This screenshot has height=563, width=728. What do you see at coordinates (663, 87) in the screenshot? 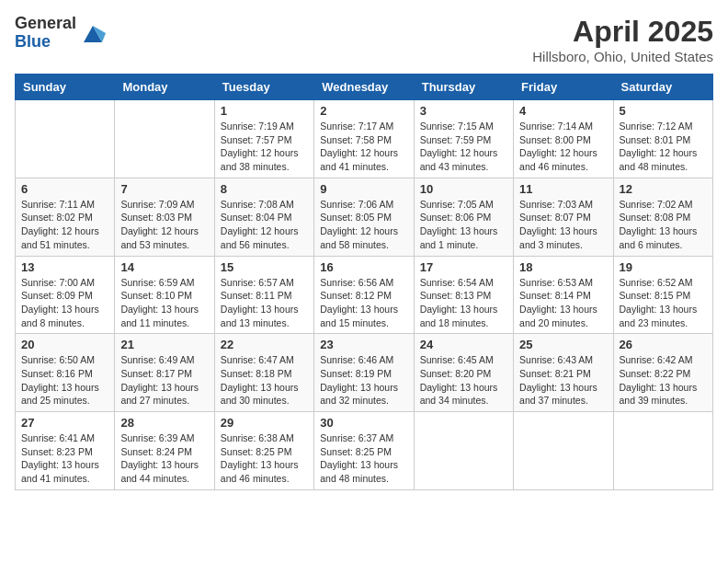
I see `weekday-header-saturday: Saturday` at bounding box center [663, 87].